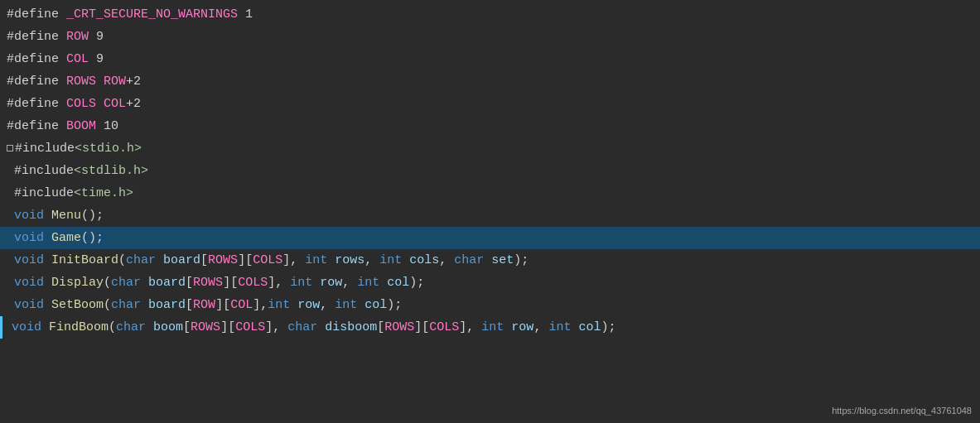  What do you see at coordinates (490, 215) in the screenshot?
I see `code-line-10: void Menu();` at bounding box center [490, 215].